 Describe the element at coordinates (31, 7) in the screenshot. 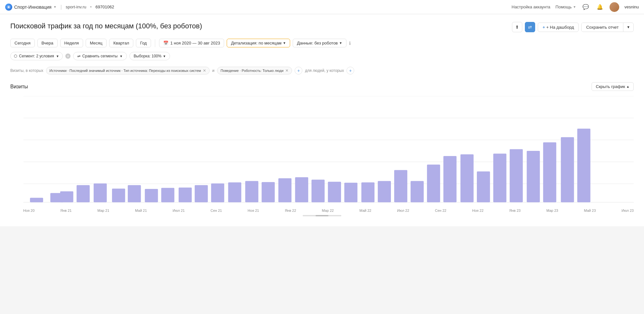

I see `brand-logo: Спорт-Инновация ▼` at that location.